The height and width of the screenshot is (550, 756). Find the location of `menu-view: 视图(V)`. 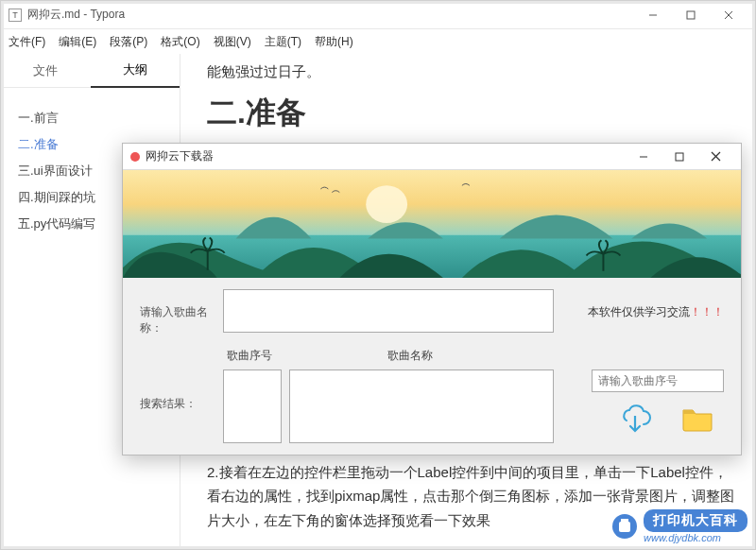

menu-view: 视图(V) is located at coordinates (232, 42).